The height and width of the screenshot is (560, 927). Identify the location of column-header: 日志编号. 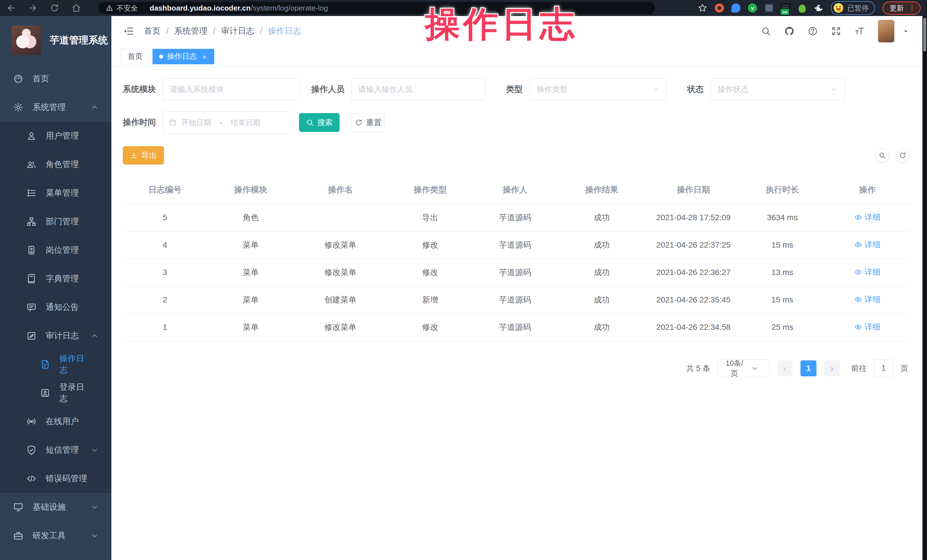
(165, 190).